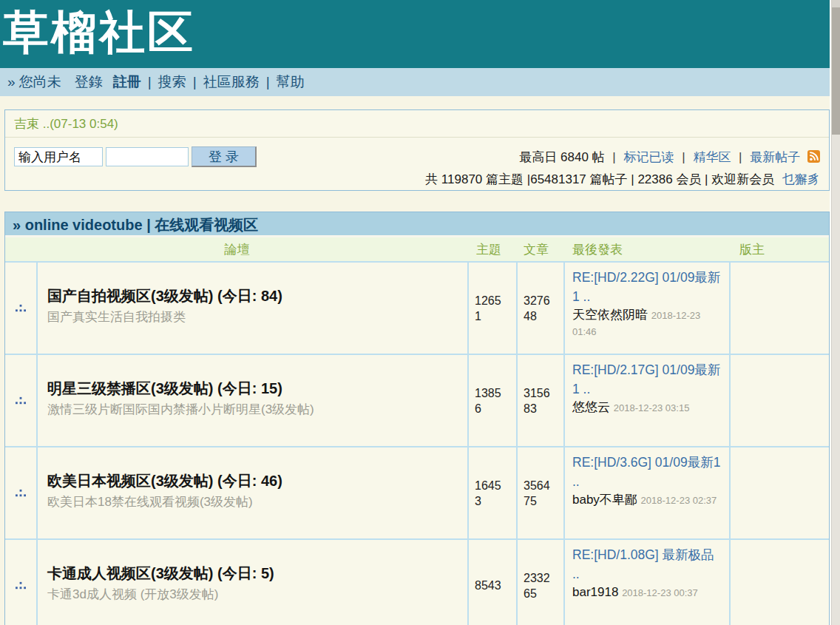  What do you see at coordinates (58, 157) in the screenshot?
I see `username-input` at bounding box center [58, 157].